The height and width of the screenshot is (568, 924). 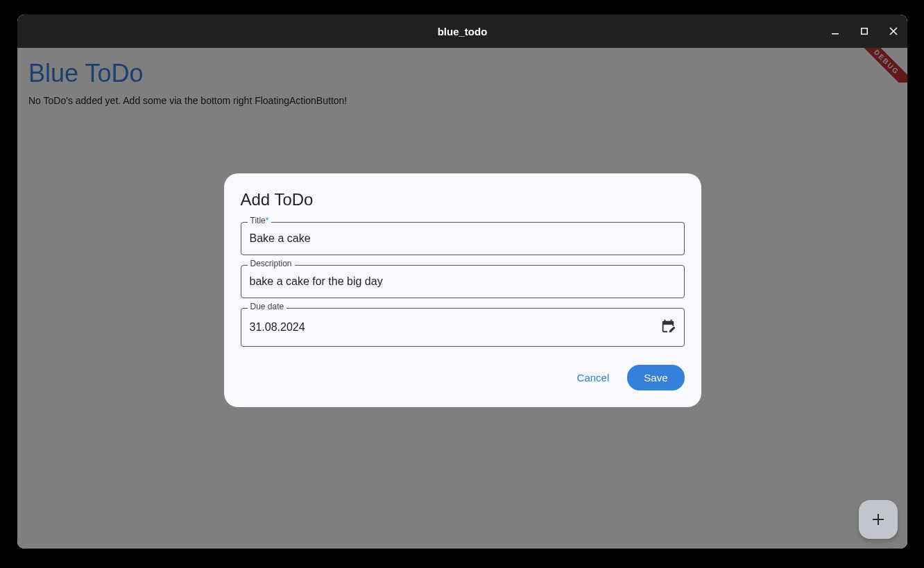 What do you see at coordinates (463, 282) in the screenshot?
I see `description-field-box` at bounding box center [463, 282].